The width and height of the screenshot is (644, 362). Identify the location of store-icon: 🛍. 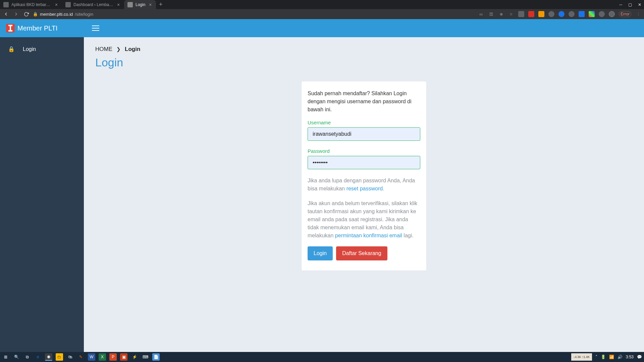
(70, 357).